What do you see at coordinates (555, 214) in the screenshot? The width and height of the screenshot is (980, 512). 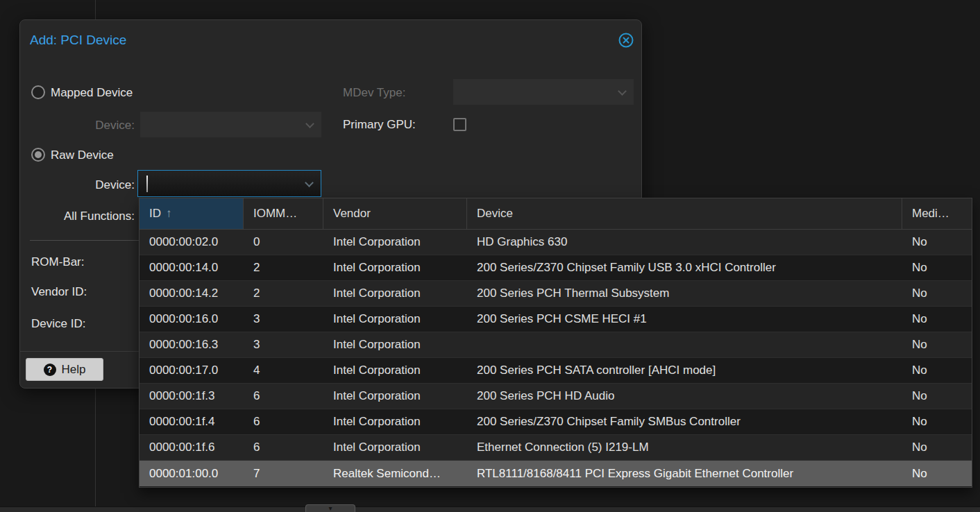 I see `table-header-row: ID ↑ IOMM… Vendor Device Medi…` at bounding box center [555, 214].